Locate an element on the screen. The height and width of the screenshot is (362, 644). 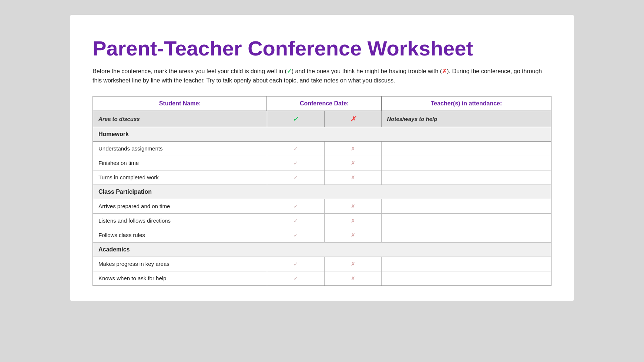
x-col-header: ✗ is located at coordinates (353, 119).